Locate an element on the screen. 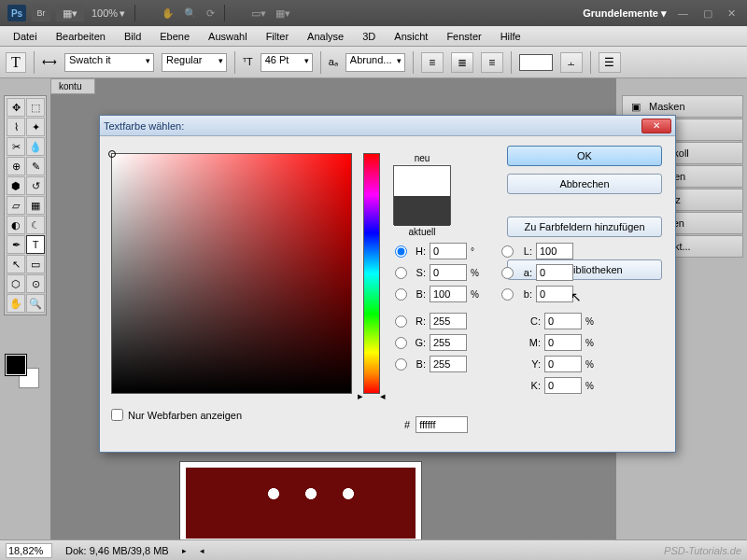 This screenshot has width=747, height=560. h-input is located at coordinates (448, 251).